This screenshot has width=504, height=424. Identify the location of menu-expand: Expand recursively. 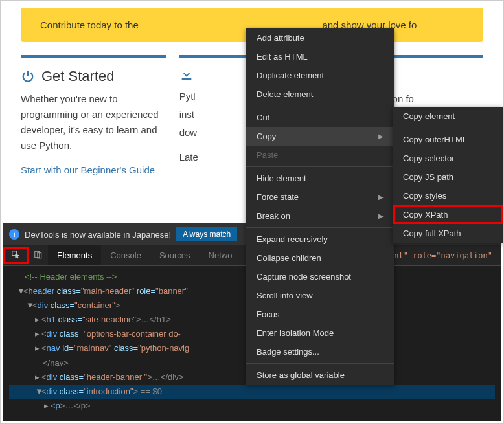
(320, 240).